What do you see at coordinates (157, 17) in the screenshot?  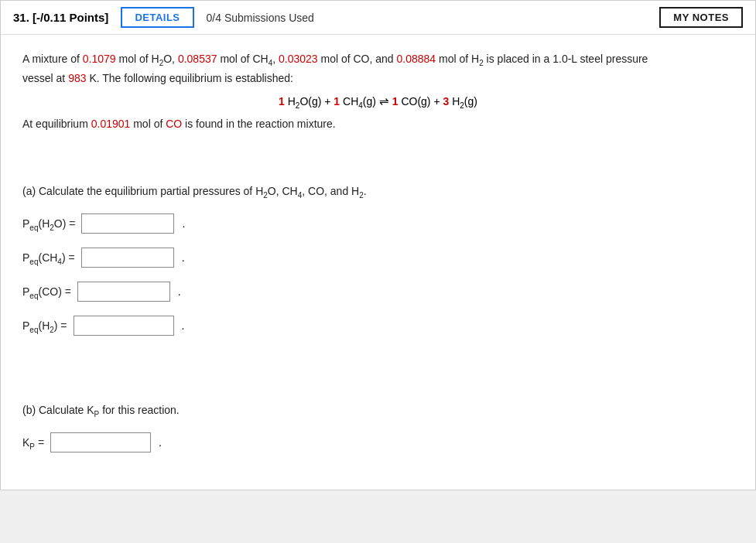 I see `details-button: DETAILS` at bounding box center [157, 17].